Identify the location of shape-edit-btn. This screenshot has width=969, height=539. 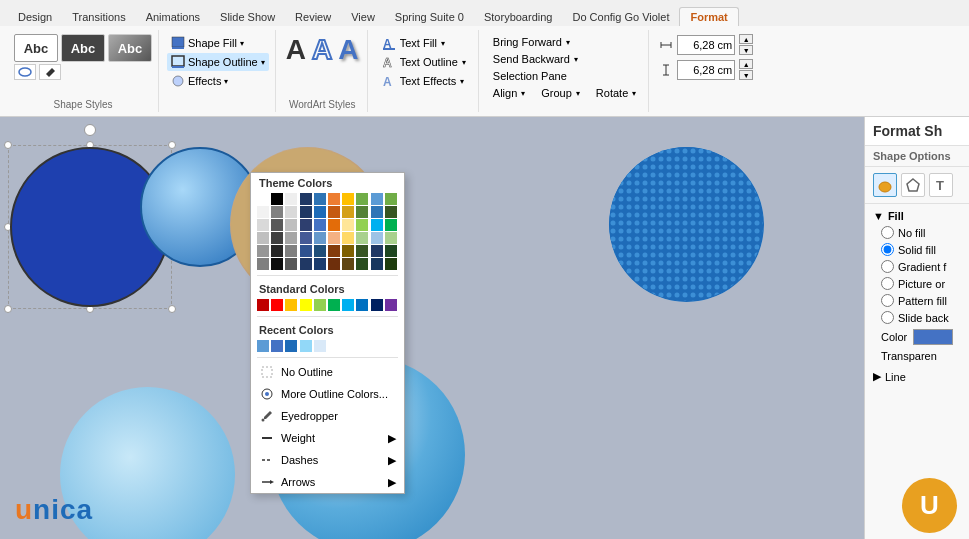
(50, 72).